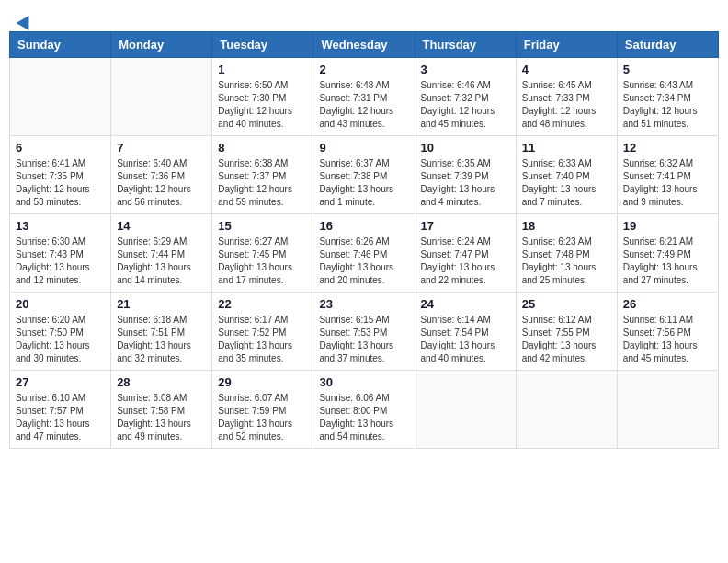 The image size is (728, 563). What do you see at coordinates (566, 254) in the screenshot?
I see `calendar-cell: 18Sunrise: 6:23 AM Sunset: 7:48 PM Dayli…` at bounding box center [566, 254].